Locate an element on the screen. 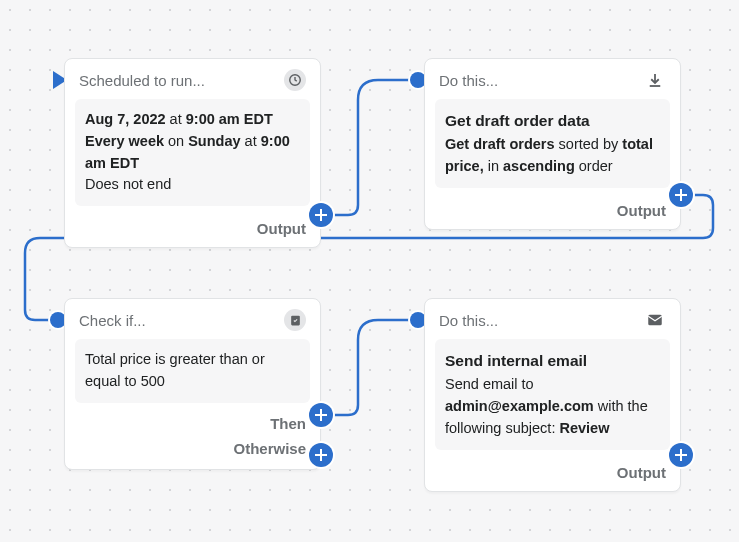 This screenshot has width=739, height=542. node-send-email: Do this... Send internal email Send emai… is located at coordinates (552, 395).